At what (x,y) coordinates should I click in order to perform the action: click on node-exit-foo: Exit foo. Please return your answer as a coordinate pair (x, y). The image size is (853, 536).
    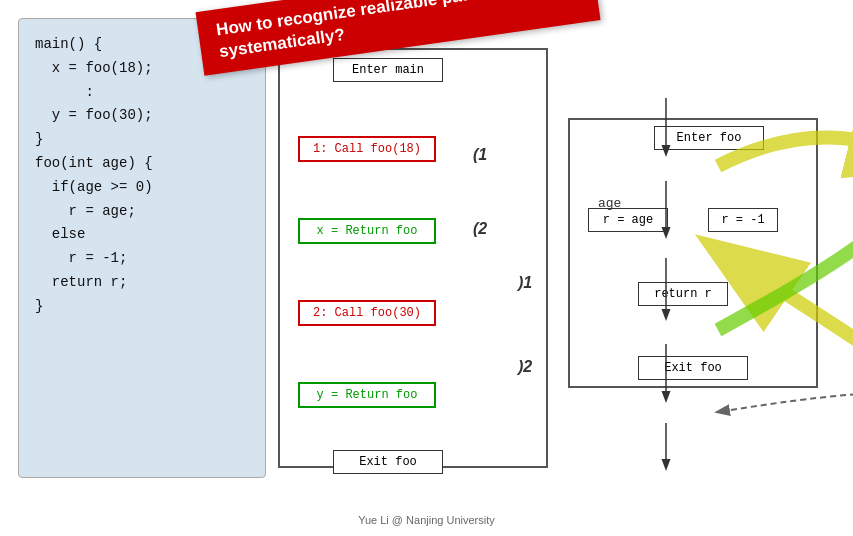
    Looking at the image, I should click on (693, 368).